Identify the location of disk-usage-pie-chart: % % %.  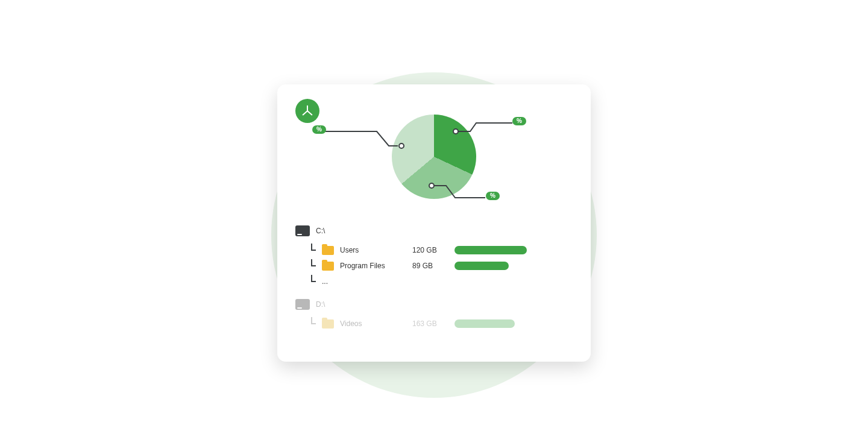
(434, 157).